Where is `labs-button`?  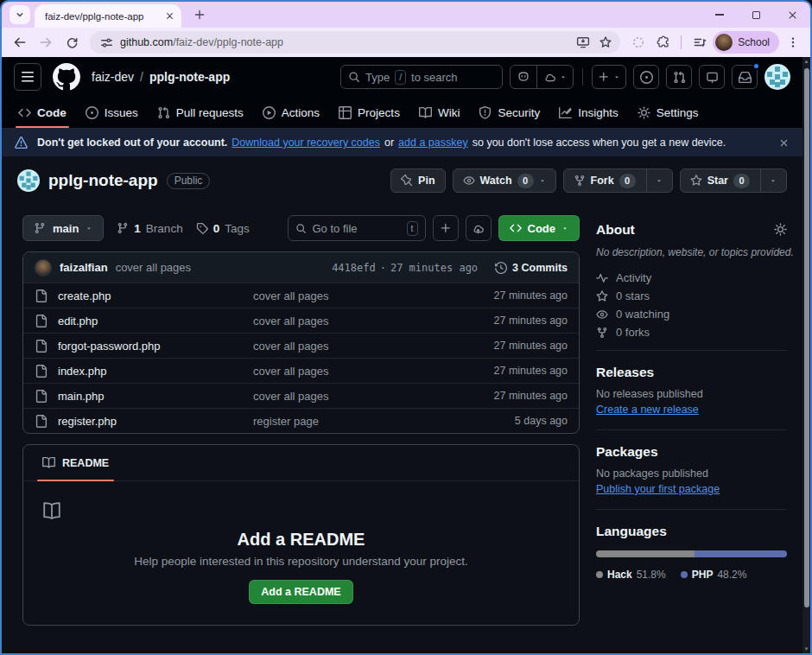 labs-button is located at coordinates (638, 43).